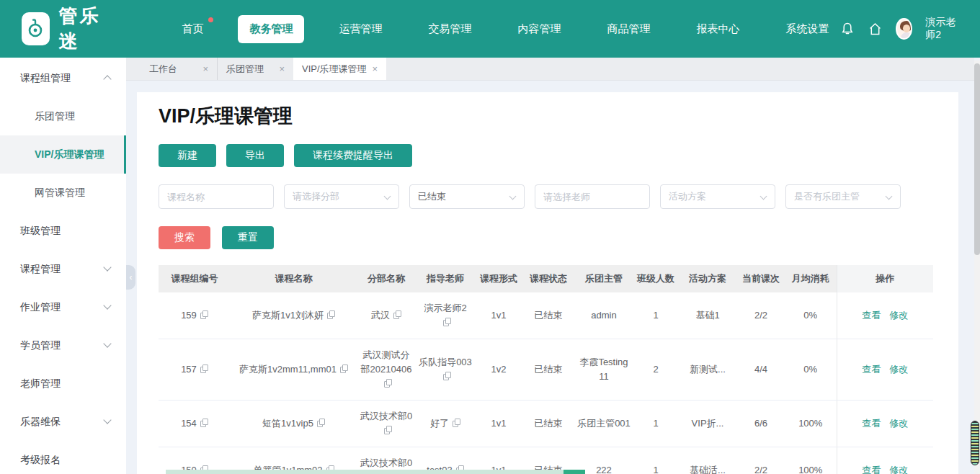 The width and height of the screenshot is (980, 474). What do you see at coordinates (558, 238) in the screenshot?
I see `search-reset-row: 搜索 重置` at bounding box center [558, 238].